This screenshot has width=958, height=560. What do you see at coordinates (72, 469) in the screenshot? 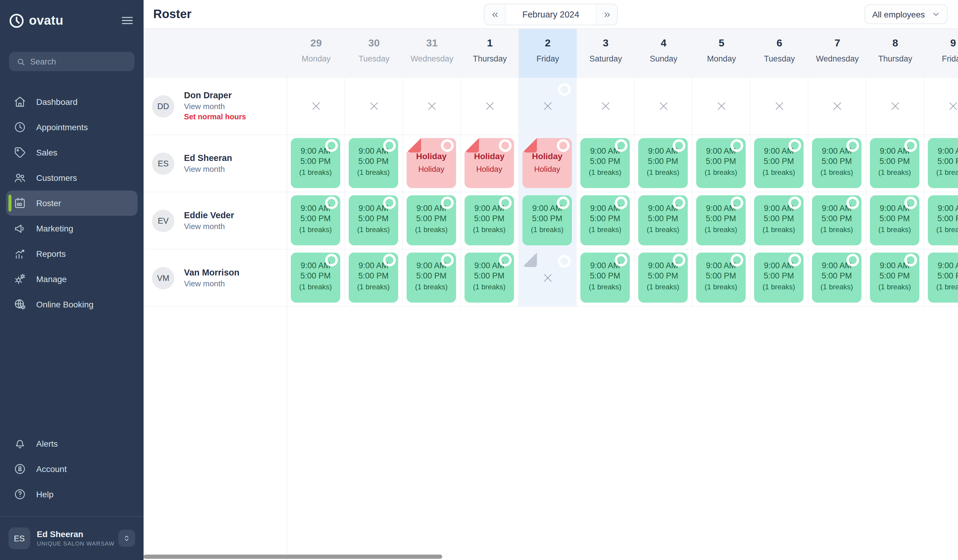
I see `sidebar-item-account: Account` at bounding box center [72, 469].